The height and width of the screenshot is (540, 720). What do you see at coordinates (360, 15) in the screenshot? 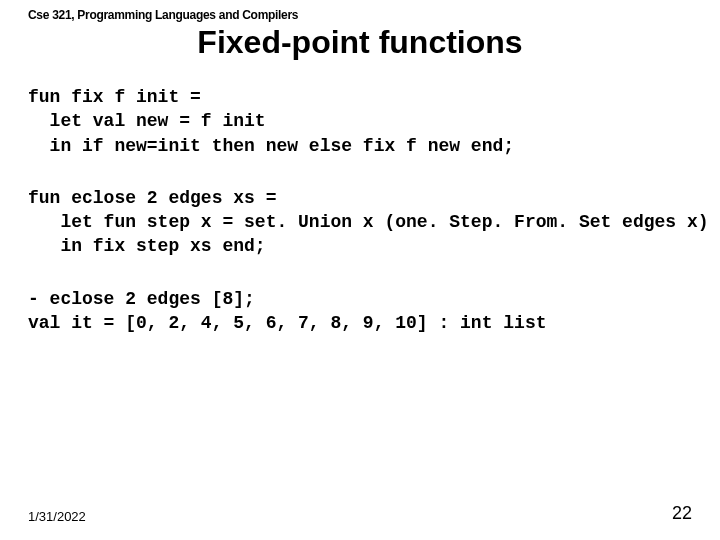
I see `course-header: Cse 321, Programming Languages and Compi…` at bounding box center [360, 15].